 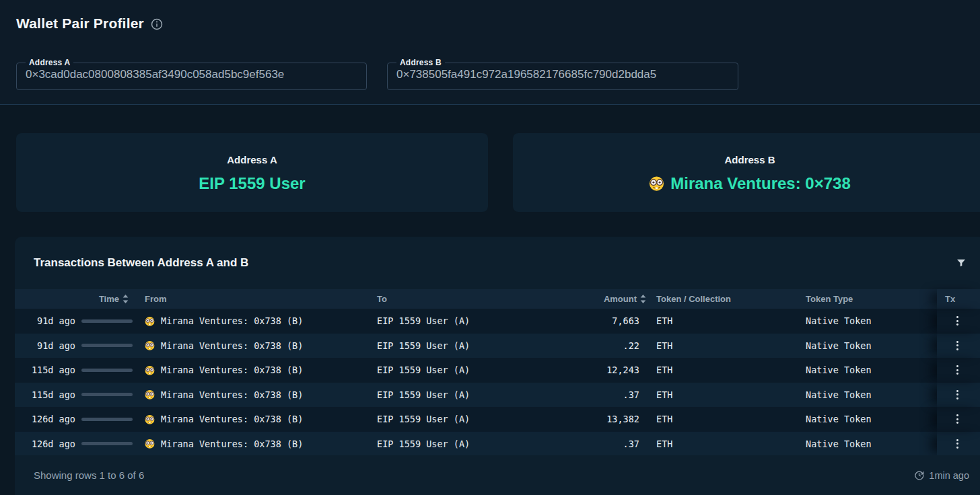 What do you see at coordinates (478, 299) in the screenshot?
I see `column-header-to: To` at bounding box center [478, 299].